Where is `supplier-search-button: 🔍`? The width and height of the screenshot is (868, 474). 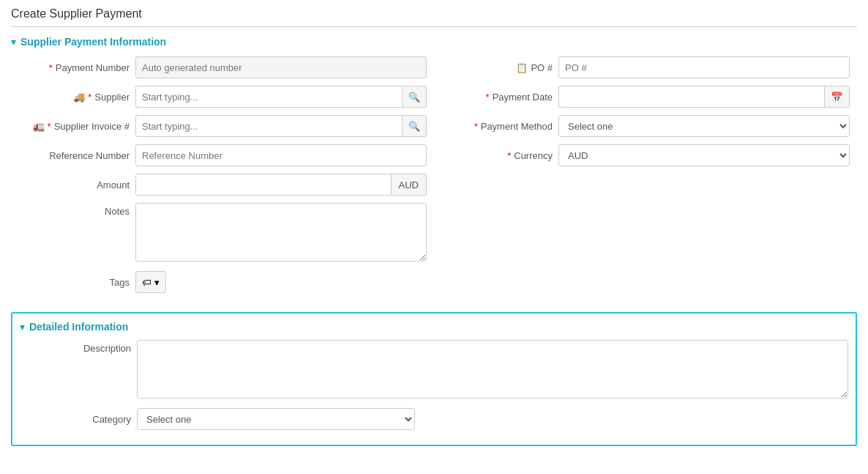 supplier-search-button: 🔍 is located at coordinates (414, 97).